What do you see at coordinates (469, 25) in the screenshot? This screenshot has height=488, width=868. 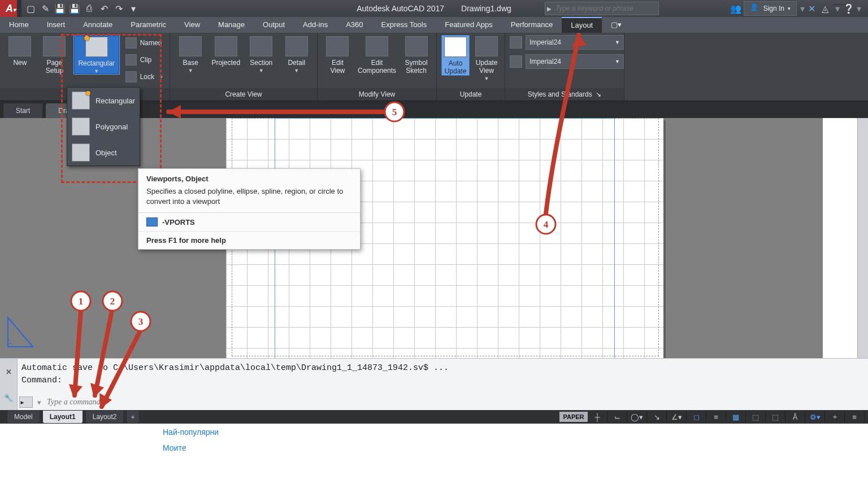 I see `menu-featured-apps: Featured Apps` at bounding box center [469, 25].